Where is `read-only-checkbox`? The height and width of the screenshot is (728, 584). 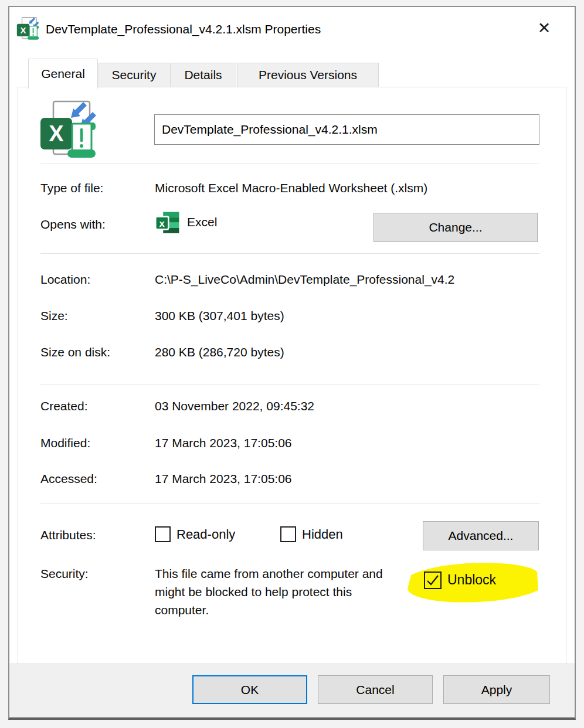
read-only-checkbox is located at coordinates (163, 535).